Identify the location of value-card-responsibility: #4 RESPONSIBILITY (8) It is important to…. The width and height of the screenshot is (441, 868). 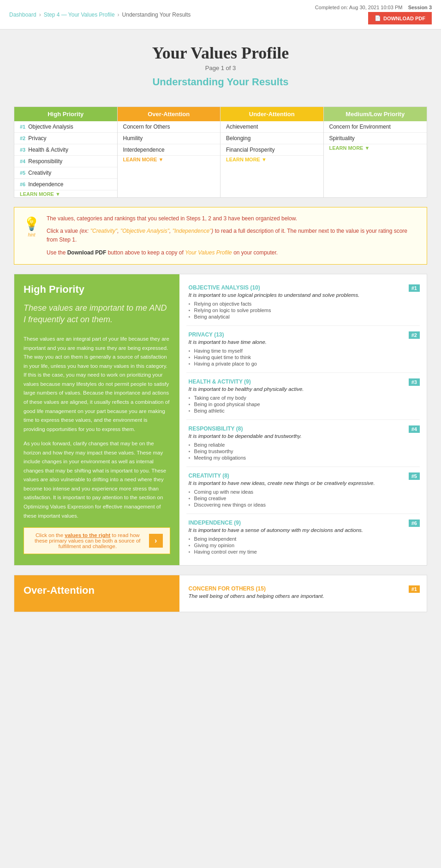
(303, 443).